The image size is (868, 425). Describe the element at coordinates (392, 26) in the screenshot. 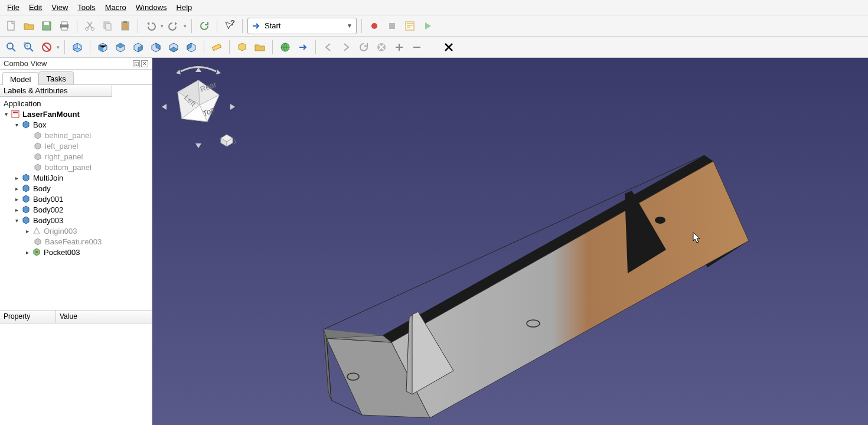

I see `macro-stop-button` at that location.